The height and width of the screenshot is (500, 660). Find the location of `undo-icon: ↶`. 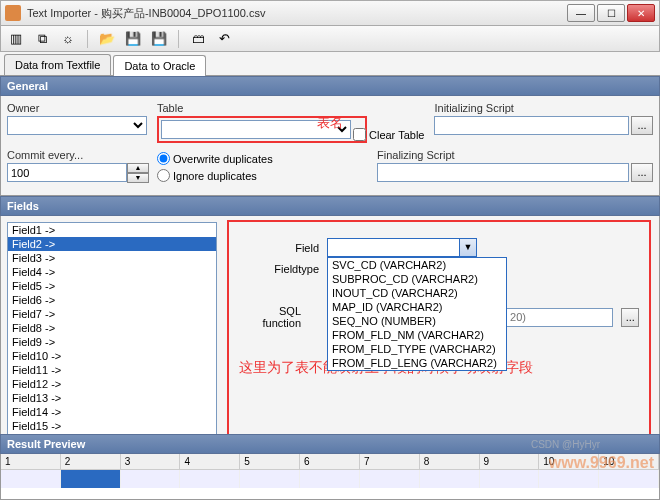

undo-icon: ↶ is located at coordinates (224, 39).